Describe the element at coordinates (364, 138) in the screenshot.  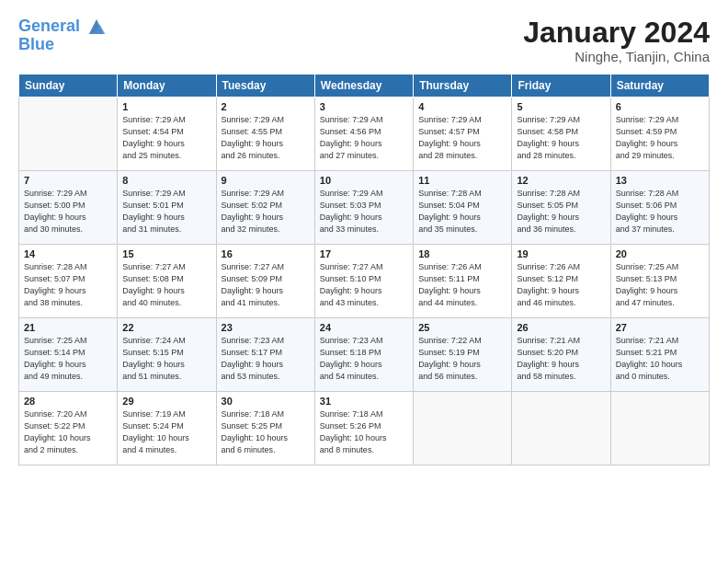
I see `day-info: Sunrise: 7:29 AMSunset: 4:56 PMDaylight:…` at that location.